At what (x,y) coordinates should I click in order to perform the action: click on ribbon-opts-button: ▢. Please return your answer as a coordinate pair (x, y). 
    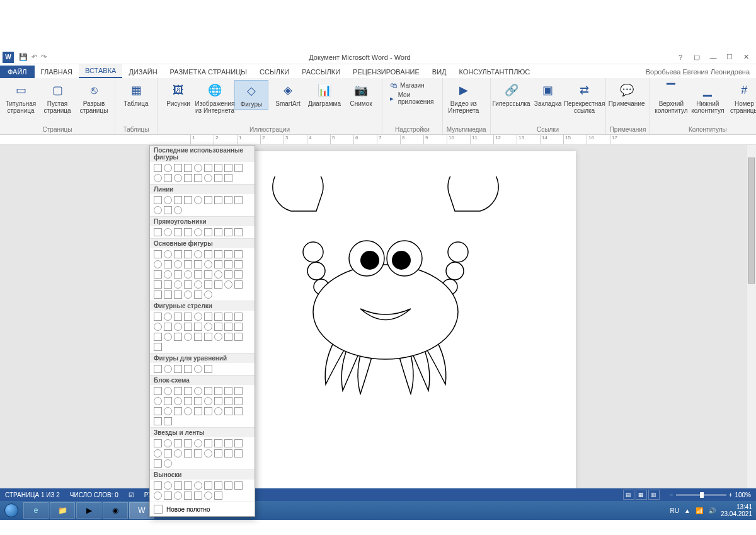
    Looking at the image, I should click on (697, 57).